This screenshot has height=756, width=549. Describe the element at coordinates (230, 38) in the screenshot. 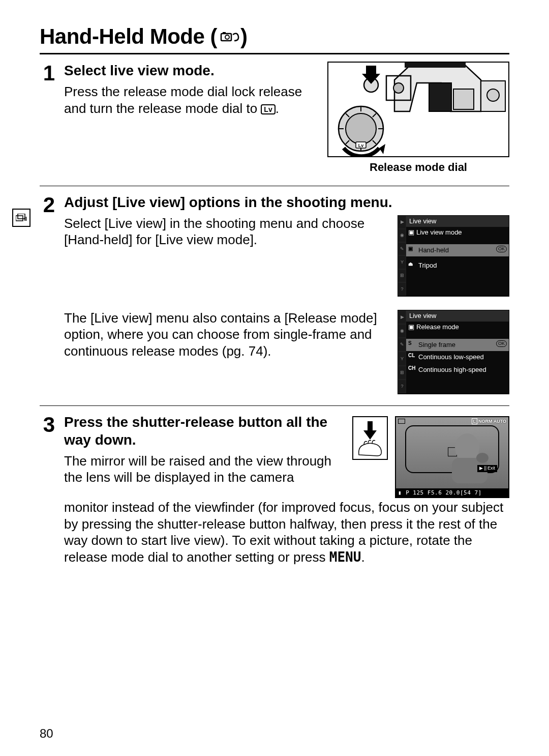

I see `hand-held-icon` at that location.